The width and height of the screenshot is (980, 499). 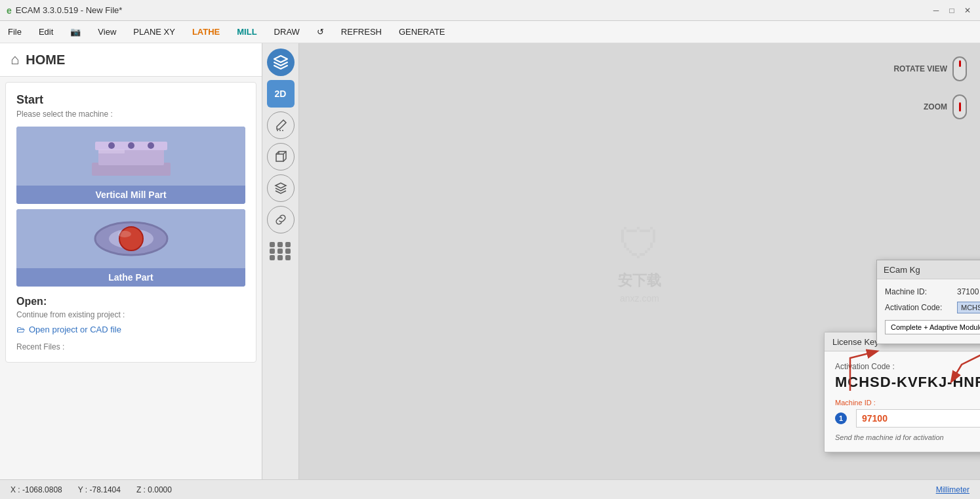 What do you see at coordinates (131, 347) in the screenshot?
I see `recent-files-label: Recent Files :` at bounding box center [131, 347].